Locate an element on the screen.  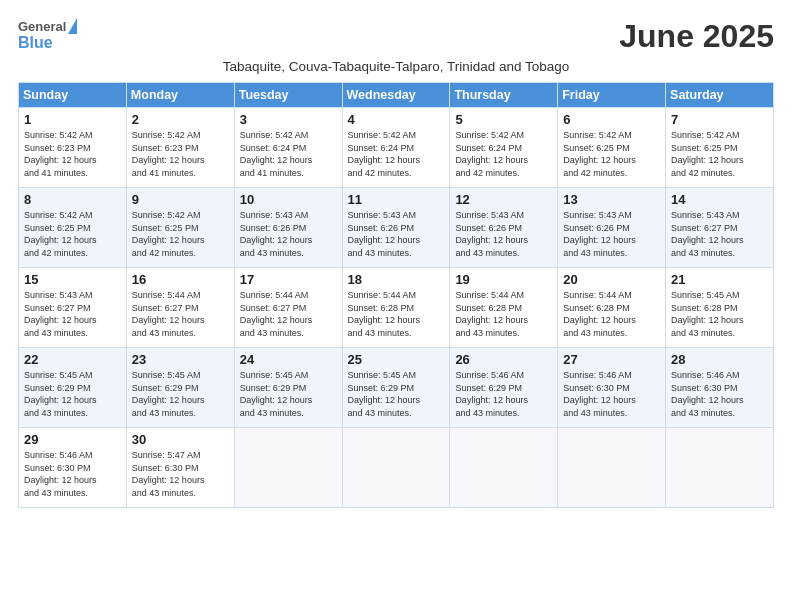
day-number: 15 is located at coordinates (72, 280).